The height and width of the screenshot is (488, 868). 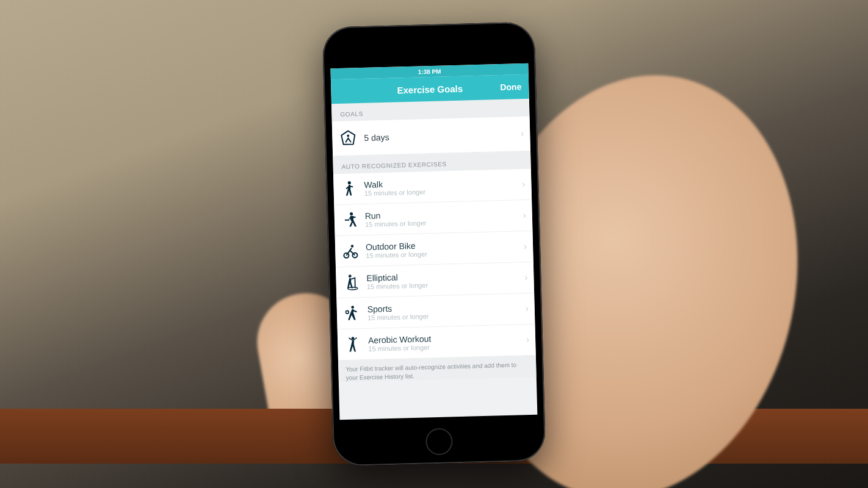 I want to click on page-title: Exercise Goals, so click(x=430, y=89).